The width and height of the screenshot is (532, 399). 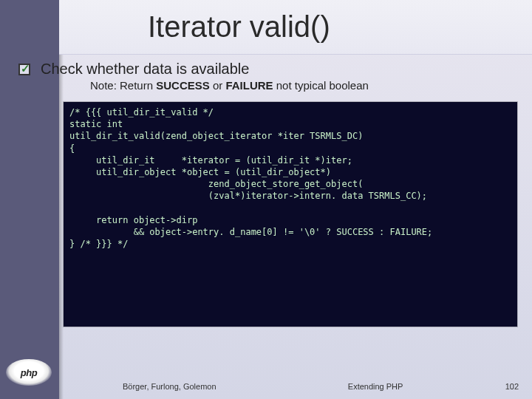 What do you see at coordinates (29, 372) in the screenshot?
I see `php-logo-text: php` at bounding box center [29, 372].